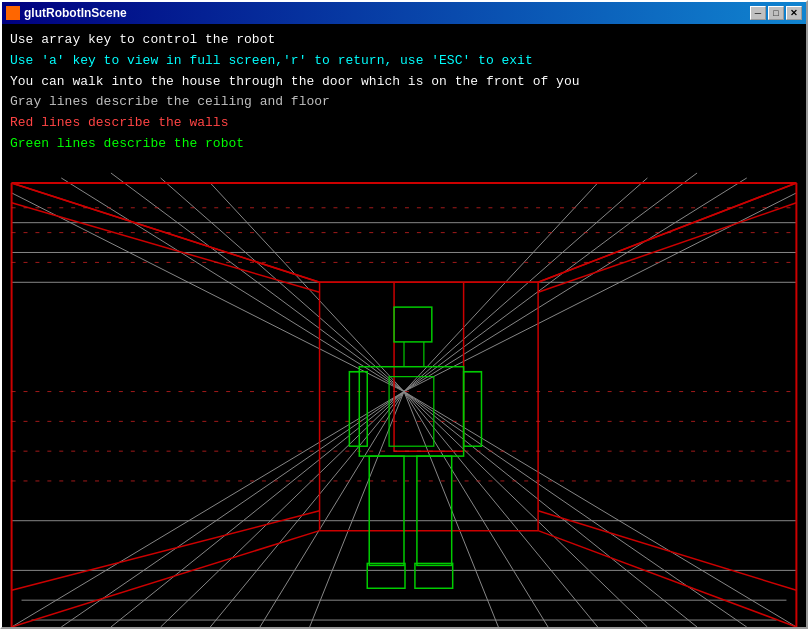 This screenshot has width=808, height=629. What do you see at coordinates (776, 13) in the screenshot?
I see `restore-button: □` at bounding box center [776, 13].